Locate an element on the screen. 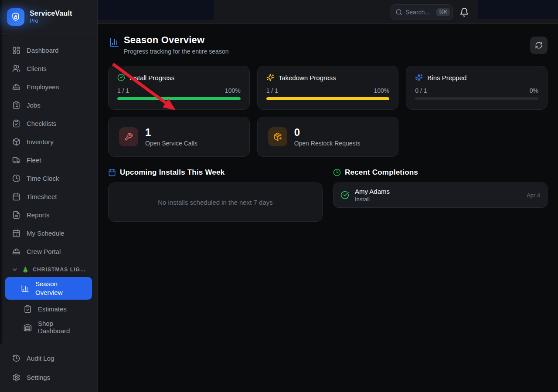 This screenshot has height=392, width=558. stat-value: 0 is located at coordinates (327, 132).